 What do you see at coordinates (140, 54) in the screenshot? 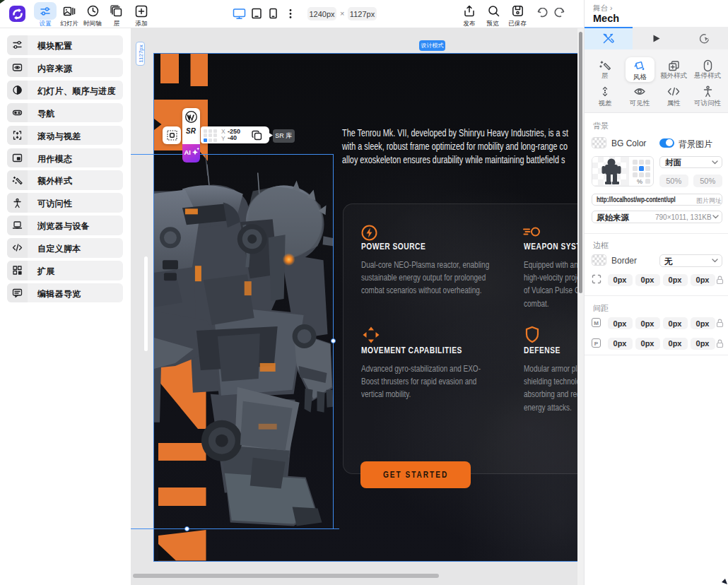
I see `svg-text: 1127px` at bounding box center [140, 54].